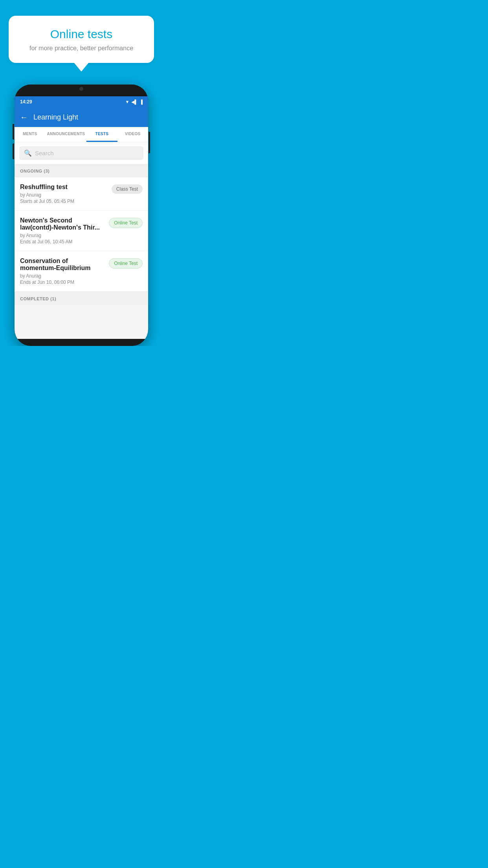 The width and height of the screenshot is (488, 868). What do you see at coordinates (13, 132) in the screenshot?
I see `volume-up-button` at bounding box center [13, 132].